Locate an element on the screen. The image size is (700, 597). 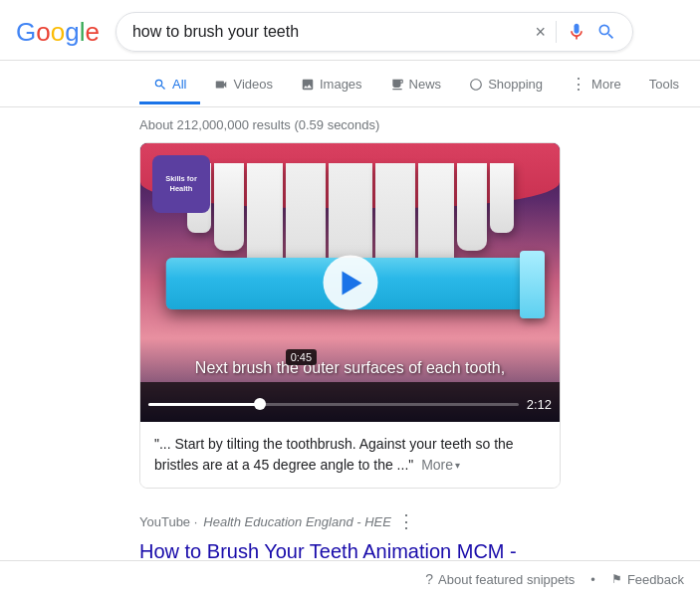
nav-tabs: All Videos Images News Shopping ⋮ More T… is located at coordinates (350, 84).